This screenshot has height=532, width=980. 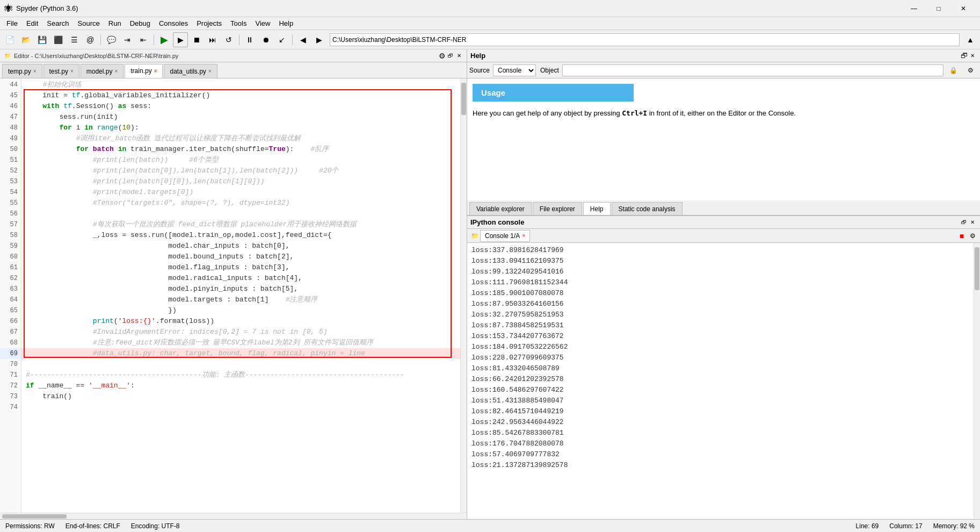 I want to click on code-line-72: if __name__ == '__main__':, so click(x=241, y=386).